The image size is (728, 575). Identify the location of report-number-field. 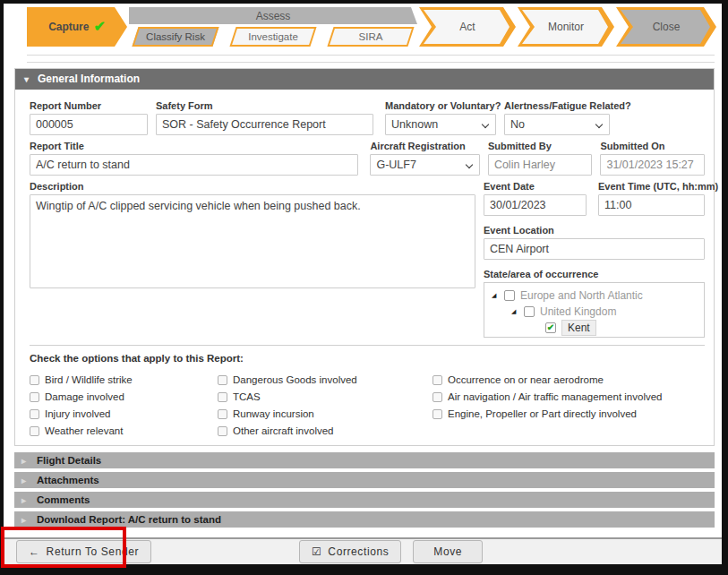
(89, 124).